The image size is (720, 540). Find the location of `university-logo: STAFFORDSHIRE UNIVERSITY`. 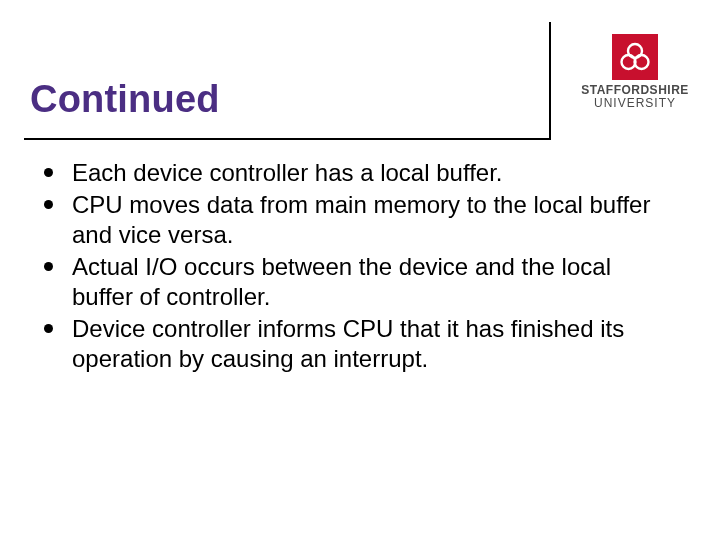

university-logo: STAFFORDSHIRE UNIVERSITY is located at coordinates (635, 72).